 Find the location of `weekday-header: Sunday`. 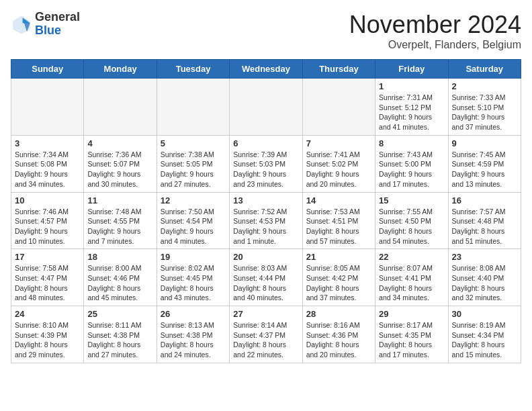

weekday-header: Sunday is located at coordinates (48, 69).